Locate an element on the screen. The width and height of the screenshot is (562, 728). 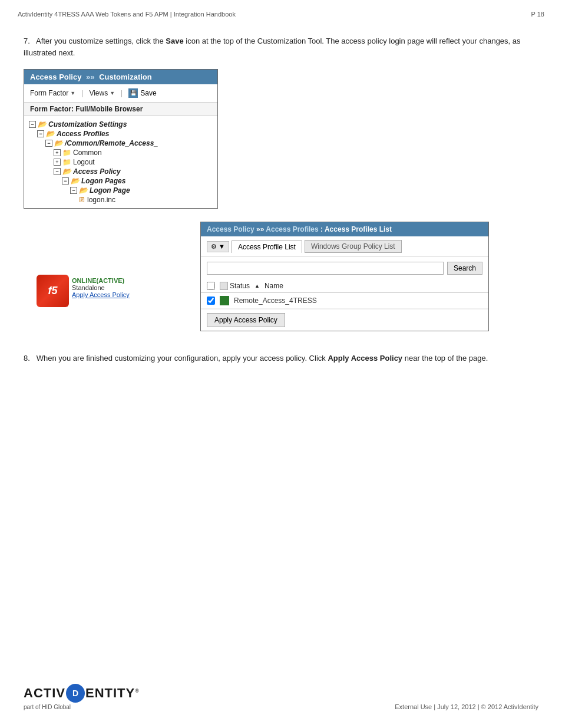
tree-label: Logon Pages is located at coordinates (104, 181).